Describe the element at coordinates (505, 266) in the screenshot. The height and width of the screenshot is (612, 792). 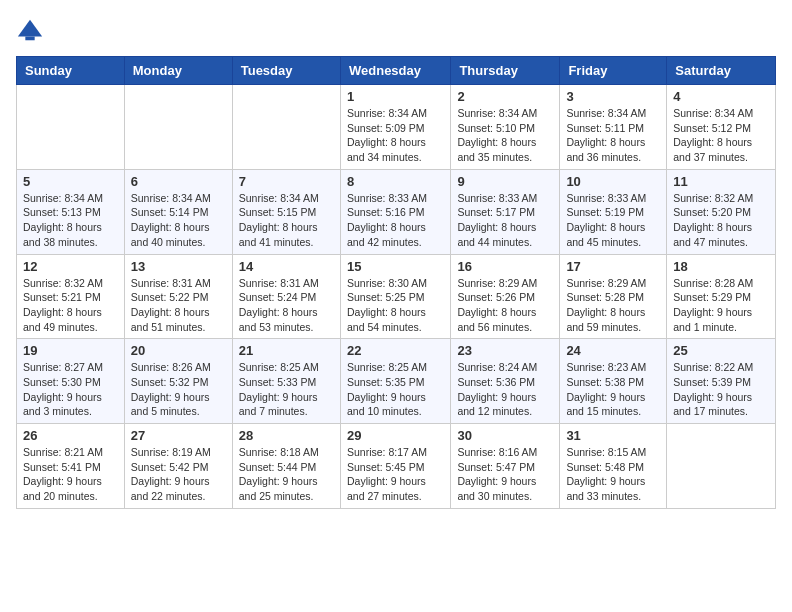
I see `day-number: 16` at that location.